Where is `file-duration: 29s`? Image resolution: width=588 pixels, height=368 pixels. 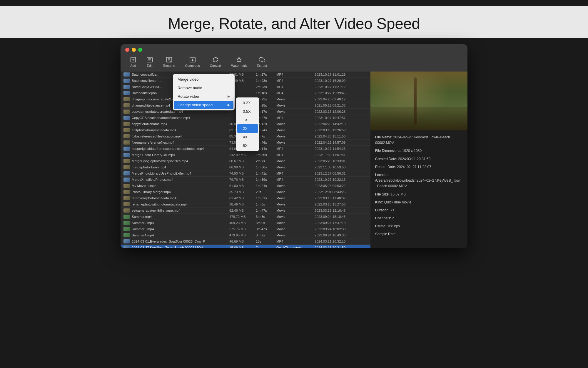 file-duration: 29s is located at coordinates (266, 192).